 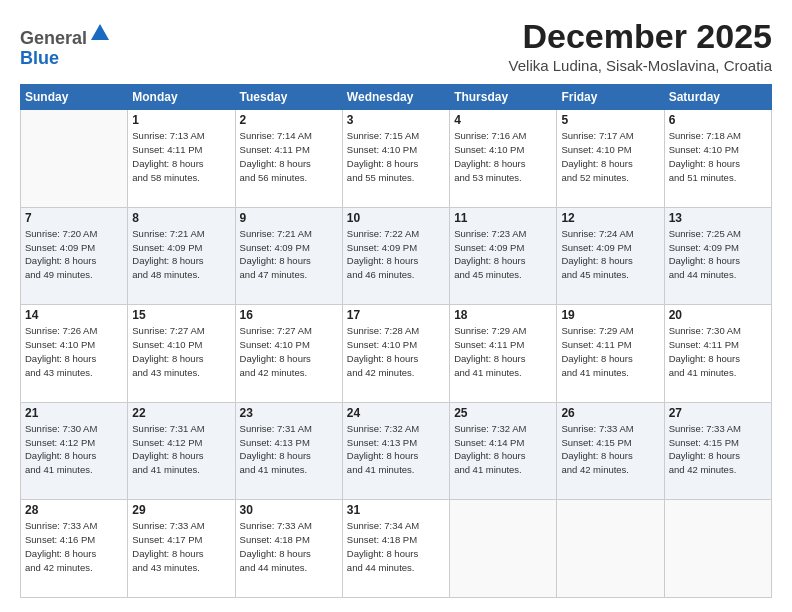 What do you see at coordinates (181, 413) in the screenshot?
I see `day-number: 22` at bounding box center [181, 413].